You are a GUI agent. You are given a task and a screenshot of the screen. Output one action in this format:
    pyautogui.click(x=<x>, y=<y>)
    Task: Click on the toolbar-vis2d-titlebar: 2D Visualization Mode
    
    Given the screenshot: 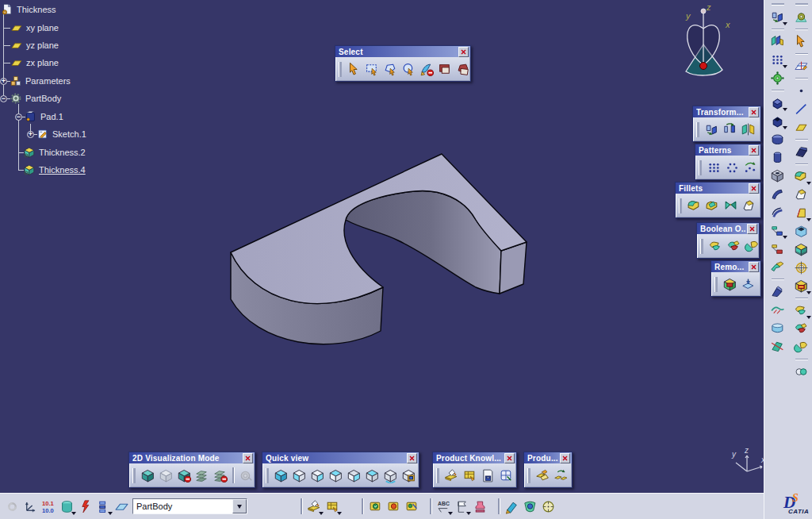 What is the action you would take?
    pyautogui.click(x=192, y=458)
    